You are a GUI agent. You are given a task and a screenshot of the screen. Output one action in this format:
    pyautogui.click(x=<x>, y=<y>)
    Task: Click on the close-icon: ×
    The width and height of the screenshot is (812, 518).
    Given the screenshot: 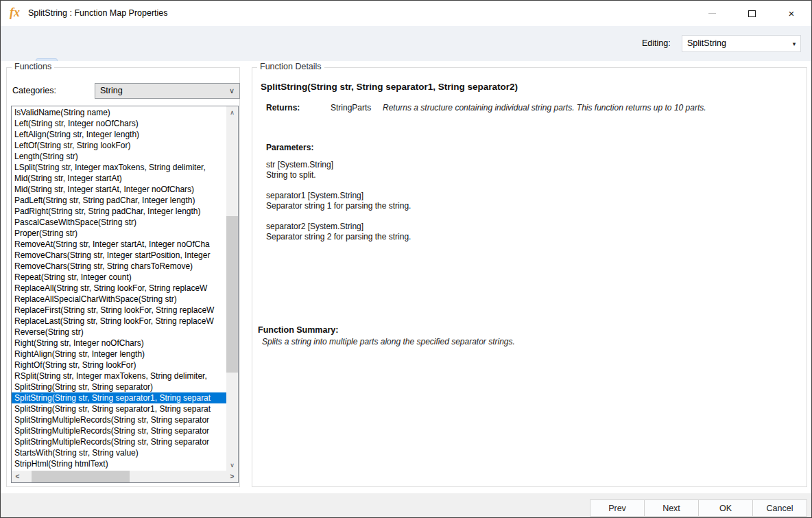 What is the action you would take?
    pyautogui.click(x=791, y=14)
    